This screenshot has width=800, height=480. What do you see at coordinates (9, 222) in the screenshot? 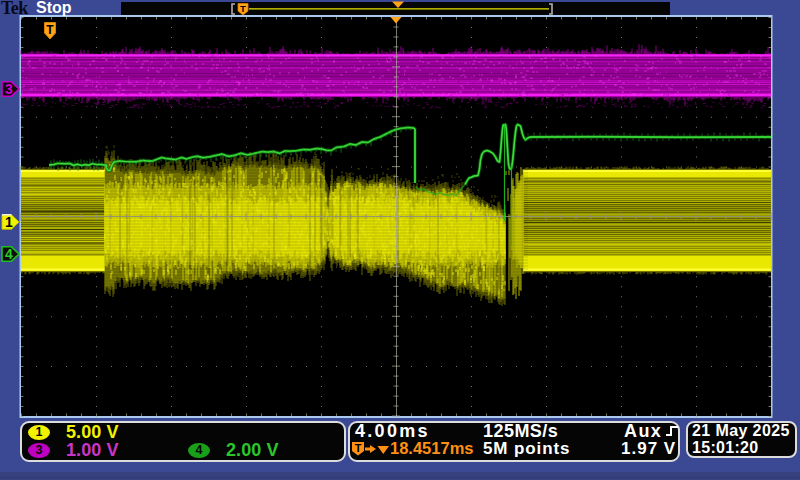
I see `svg-text: 1` at bounding box center [9, 222].